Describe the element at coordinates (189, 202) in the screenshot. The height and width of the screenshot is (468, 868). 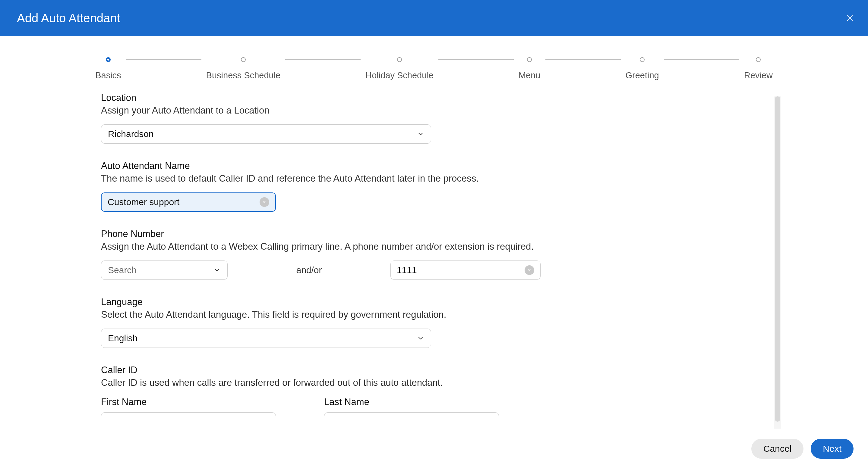
I see `attendant-name-input: Customer support` at that location.